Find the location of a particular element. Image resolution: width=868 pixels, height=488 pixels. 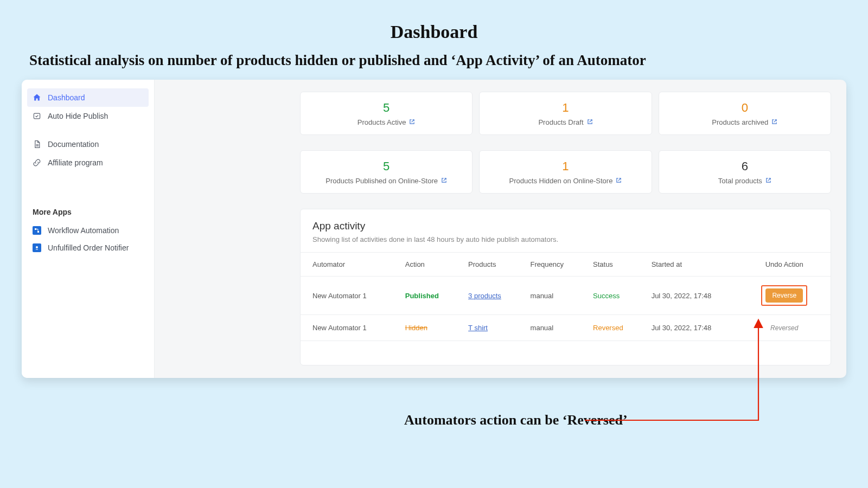

stat-label: Products Hidden on Online-Store is located at coordinates (566, 181).